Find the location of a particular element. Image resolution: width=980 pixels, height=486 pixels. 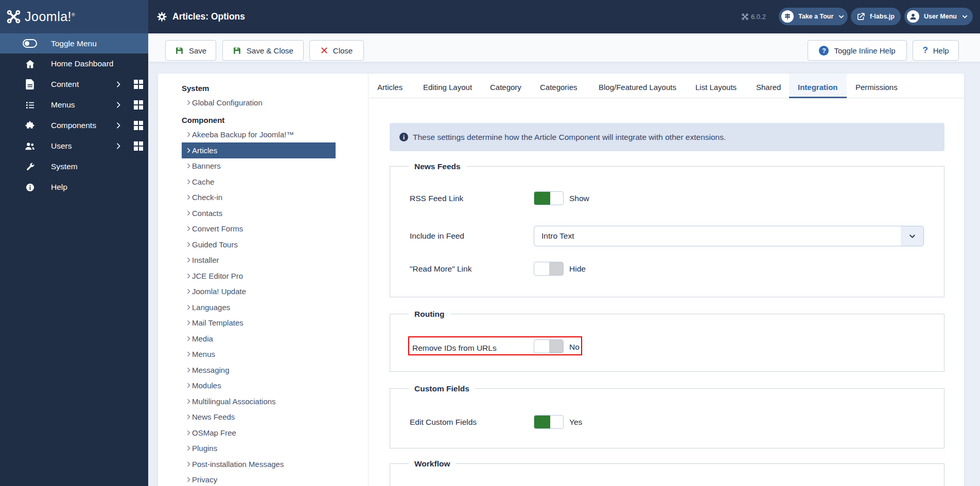

tab-permissions: Permissions is located at coordinates (877, 86).